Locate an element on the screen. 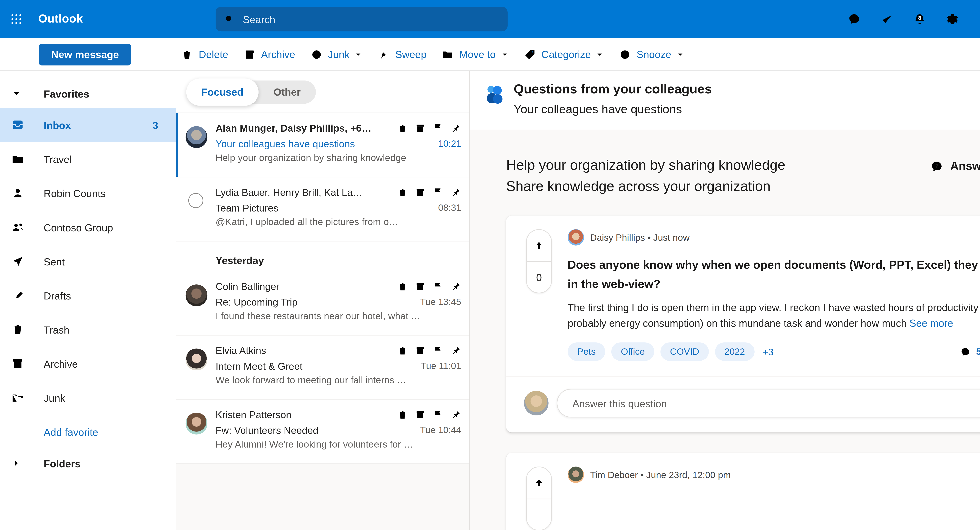 This screenshot has width=980, height=530. sidebar-item-contoso-group: Contoso Group is located at coordinates (88, 227).